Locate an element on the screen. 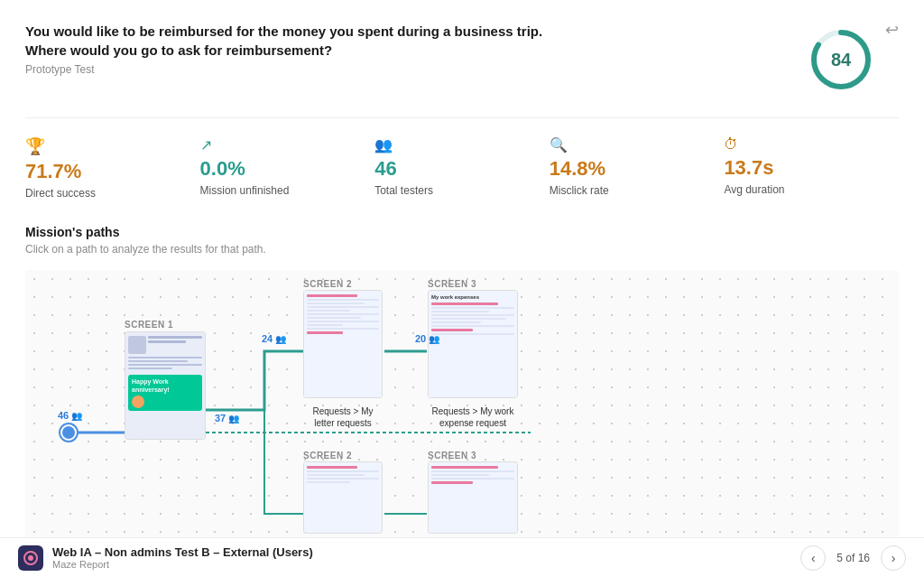  start-dot is located at coordinates (69, 433).